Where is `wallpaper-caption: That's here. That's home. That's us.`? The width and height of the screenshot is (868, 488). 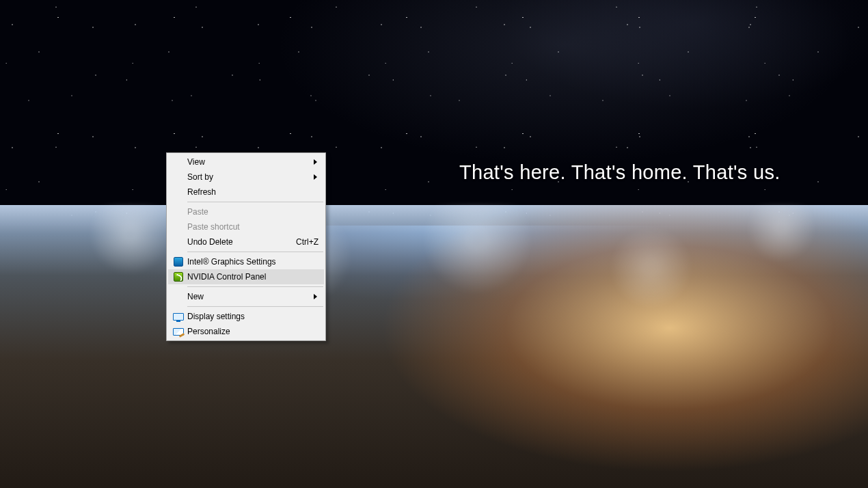
wallpaper-caption: That's here. That's home. That's us. is located at coordinates (620, 172).